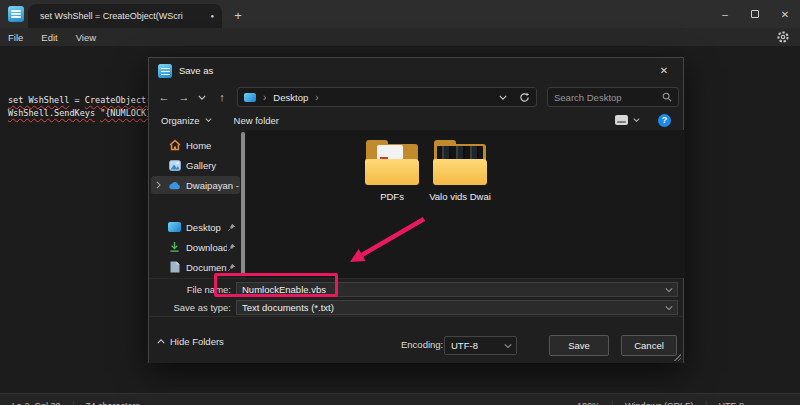 The width and height of the screenshot is (800, 405). I want to click on maximize-button, so click(755, 14).